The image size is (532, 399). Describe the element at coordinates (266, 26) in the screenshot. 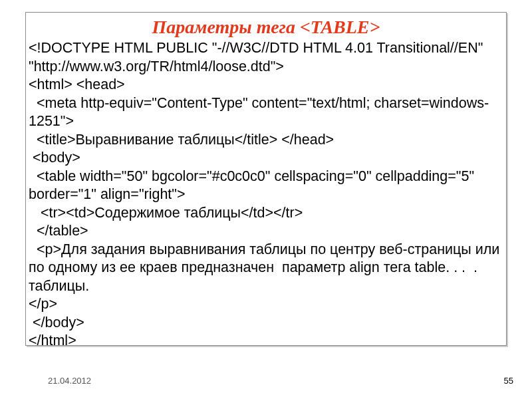

I see `slide-title: Параметры тега <TABLE>` at that location.